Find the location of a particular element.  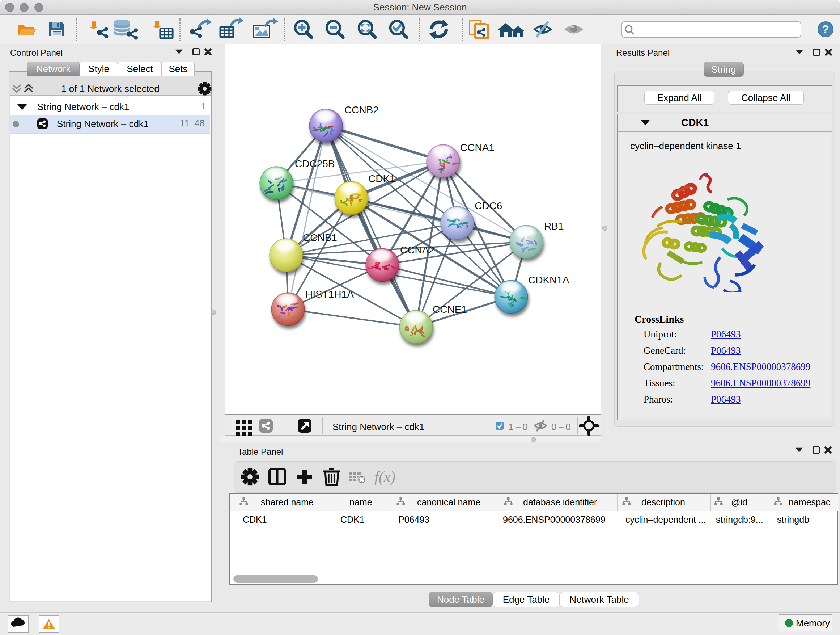

svg-text: CCNE1 is located at coordinates (450, 309).